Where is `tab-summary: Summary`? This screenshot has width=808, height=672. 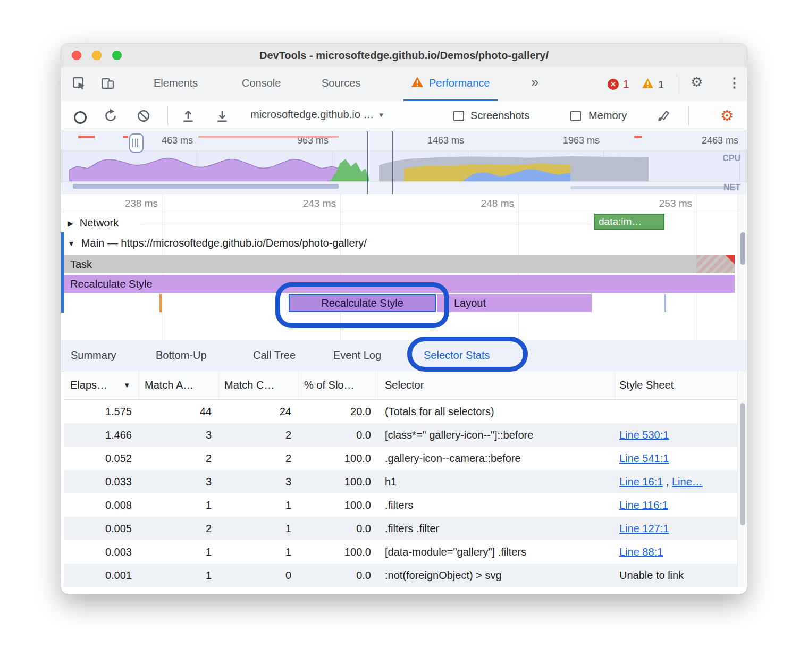 tab-summary: Summary is located at coordinates (94, 355).